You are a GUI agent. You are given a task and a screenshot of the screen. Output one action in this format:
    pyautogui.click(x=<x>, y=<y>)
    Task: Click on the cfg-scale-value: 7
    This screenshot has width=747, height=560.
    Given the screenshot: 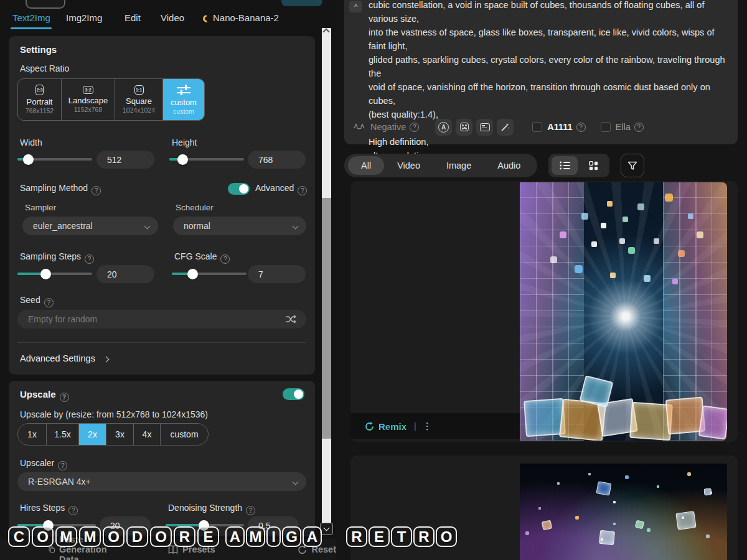 What is the action you would take?
    pyautogui.click(x=276, y=274)
    